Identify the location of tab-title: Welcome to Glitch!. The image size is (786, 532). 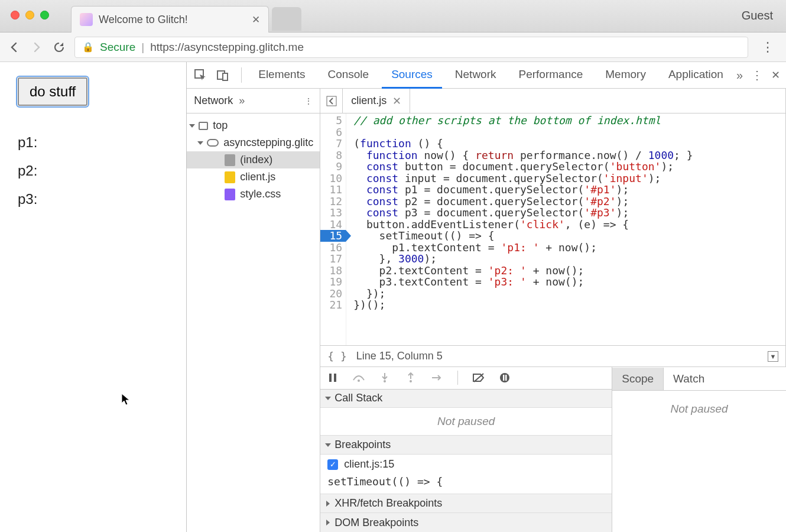
(173, 20).